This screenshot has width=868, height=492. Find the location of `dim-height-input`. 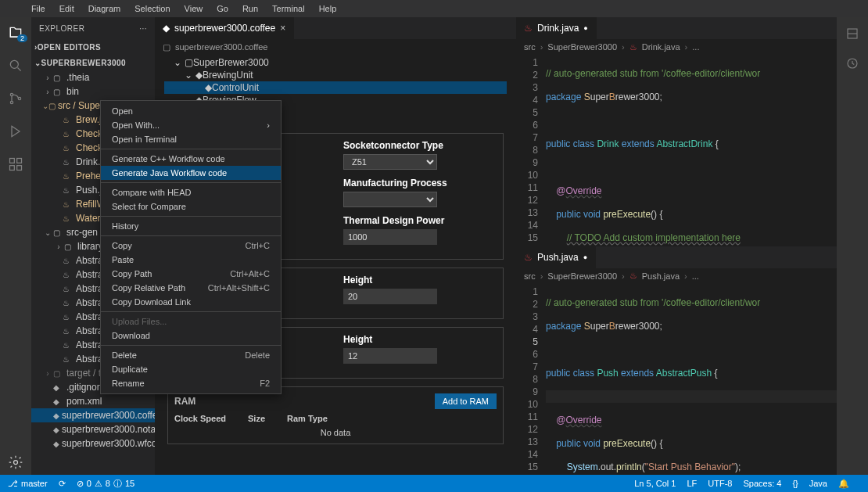

dim-height-input is located at coordinates (390, 356).